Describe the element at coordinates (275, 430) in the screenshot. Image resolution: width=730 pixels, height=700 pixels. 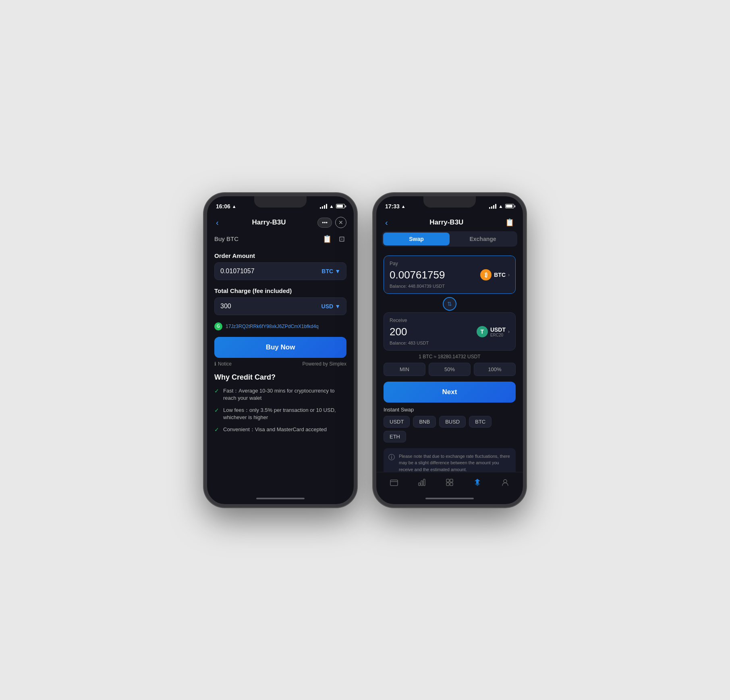
I see `benefit-text-3: Convenient：Visa and MasterCard accepted` at that location.